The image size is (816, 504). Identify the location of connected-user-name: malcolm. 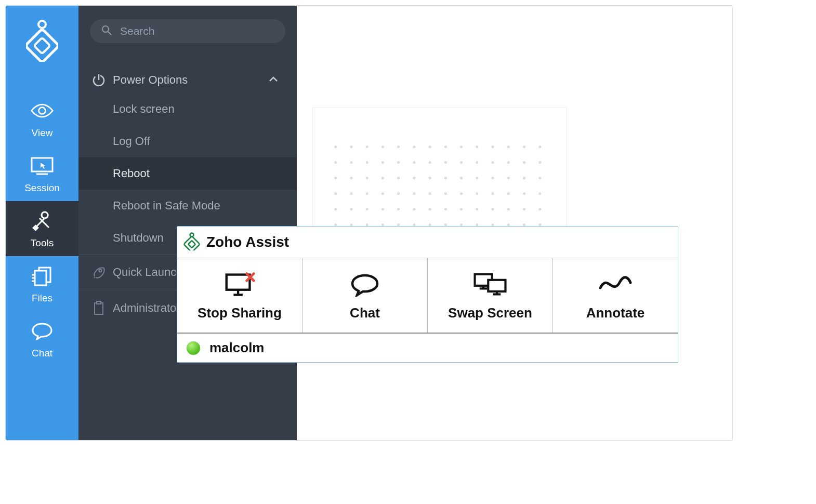
(237, 348).